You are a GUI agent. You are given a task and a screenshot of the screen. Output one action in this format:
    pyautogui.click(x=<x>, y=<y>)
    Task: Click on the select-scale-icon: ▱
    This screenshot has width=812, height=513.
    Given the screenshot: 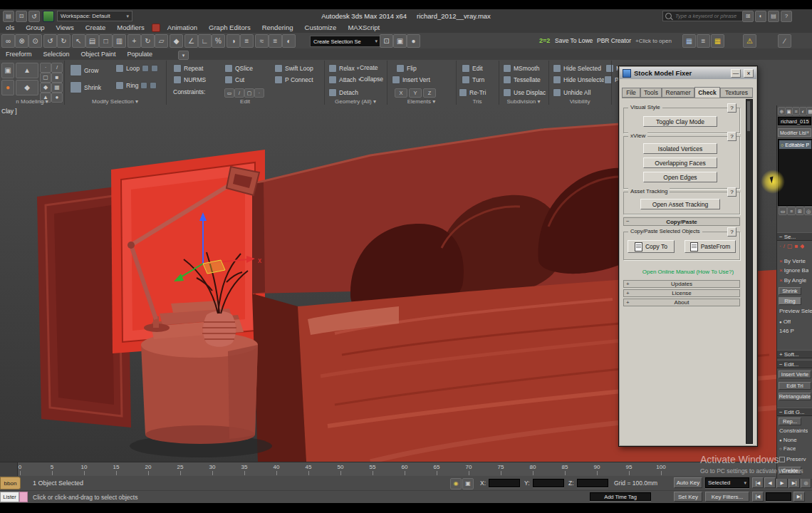 What is the action you would take?
    pyautogui.click(x=161, y=41)
    